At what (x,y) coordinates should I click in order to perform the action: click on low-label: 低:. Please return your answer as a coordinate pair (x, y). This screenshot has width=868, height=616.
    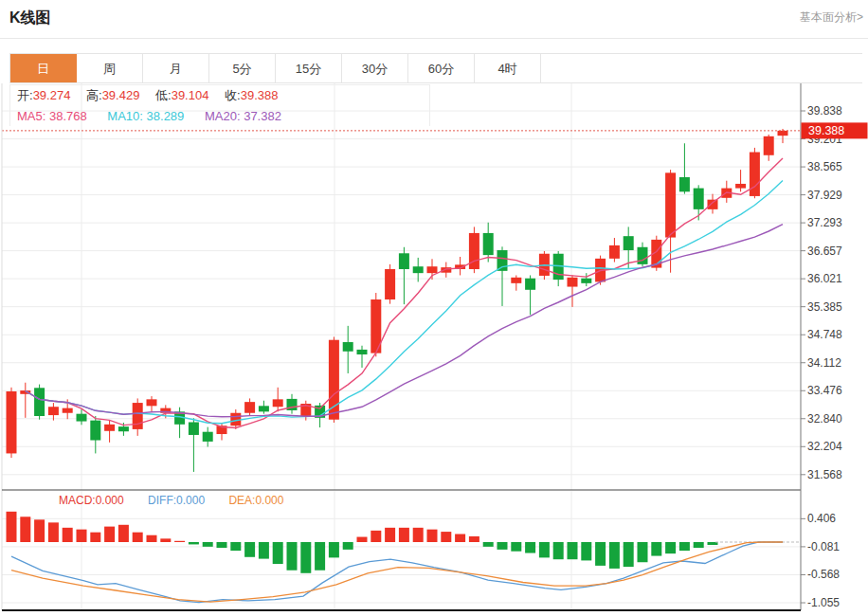
    Looking at the image, I should click on (163, 95).